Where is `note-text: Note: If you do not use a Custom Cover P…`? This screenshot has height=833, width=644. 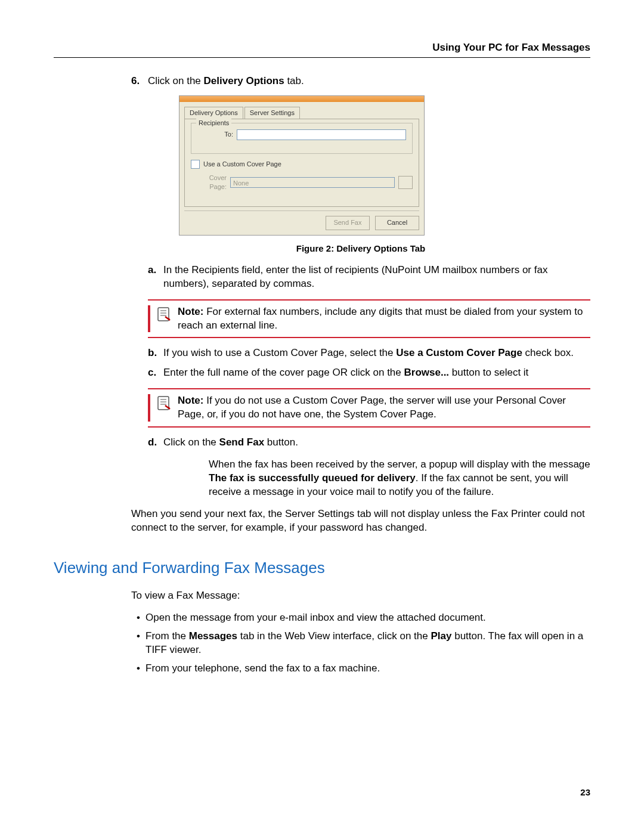 note-text: Note: If you do not use a Custom Cover P… is located at coordinates (384, 408).